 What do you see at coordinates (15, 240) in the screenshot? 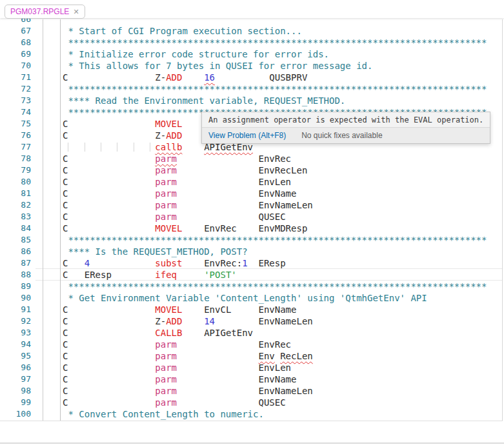
I see `line-number: 85` at bounding box center [15, 240].